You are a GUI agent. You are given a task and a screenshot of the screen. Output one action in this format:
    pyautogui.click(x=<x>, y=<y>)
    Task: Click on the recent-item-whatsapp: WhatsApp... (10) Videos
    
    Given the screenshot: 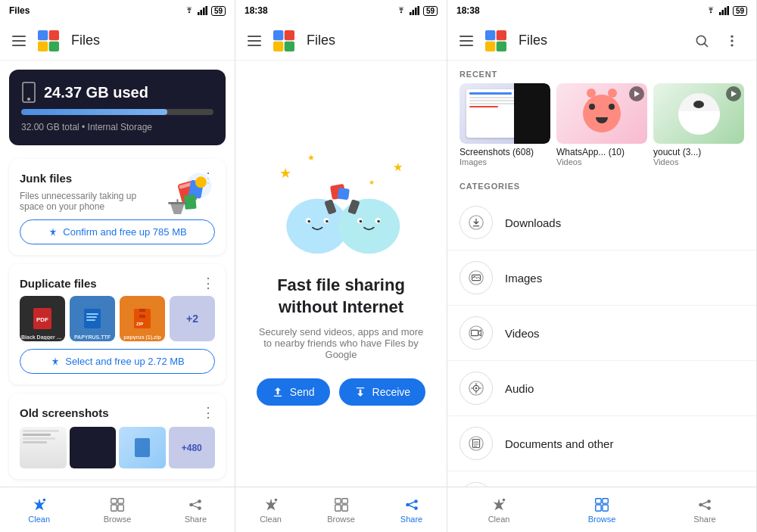 What is the action you would take?
    pyautogui.click(x=602, y=125)
    